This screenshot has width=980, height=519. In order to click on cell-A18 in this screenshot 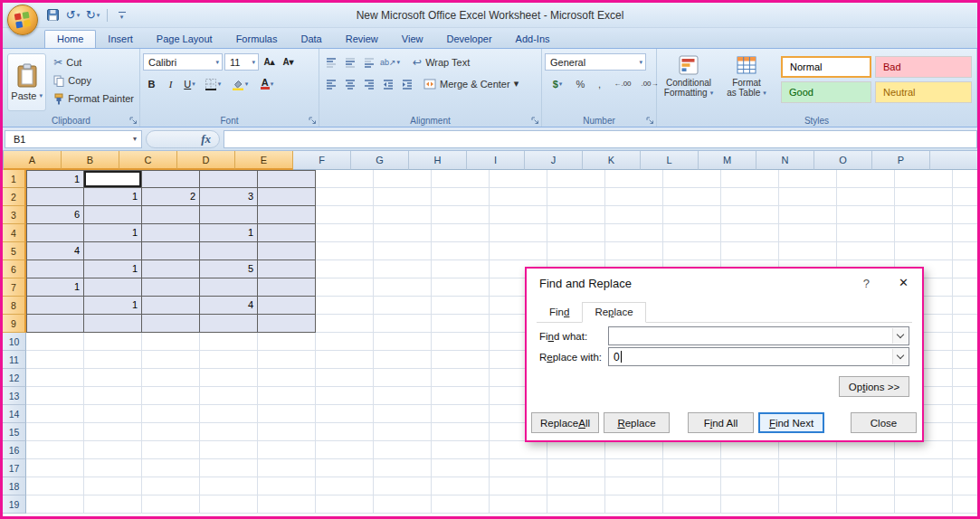, I will do `click(55, 486)`.